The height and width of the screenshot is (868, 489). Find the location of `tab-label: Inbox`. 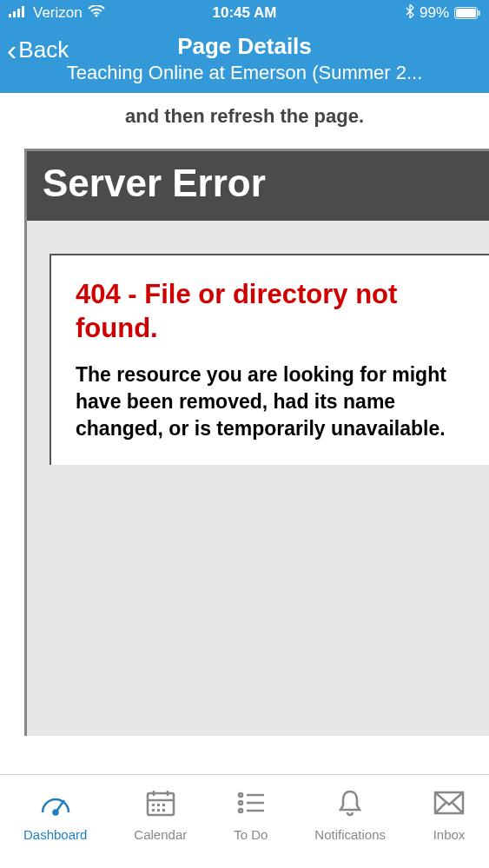

tab-label: Inbox is located at coordinates (450, 834).